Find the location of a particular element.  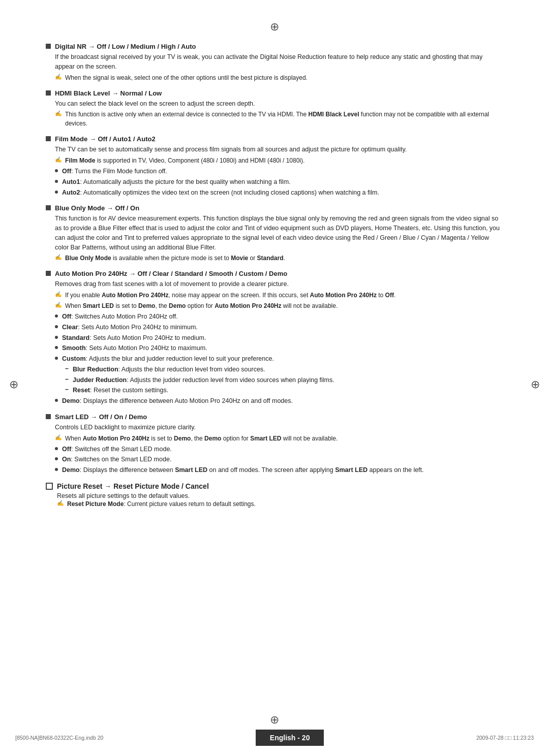

bullet-text: Demo: Displays the difference between Au… is located at coordinates (177, 401).